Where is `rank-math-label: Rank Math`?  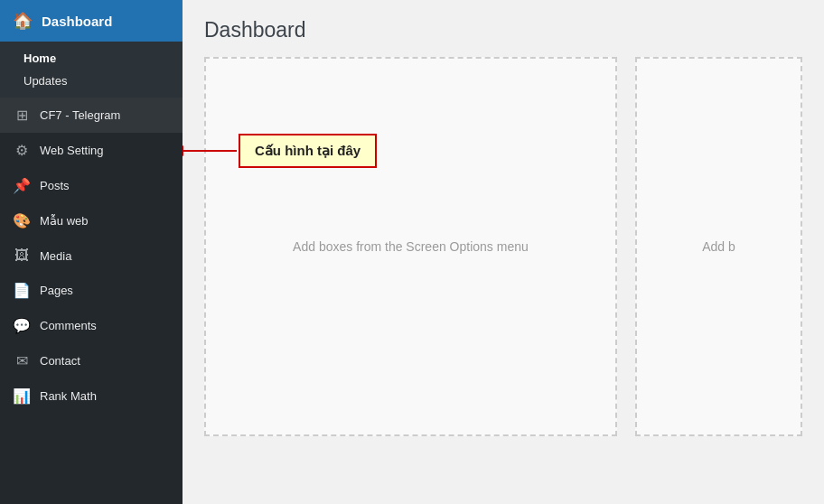
rank-math-label: Rank Math is located at coordinates (69, 396).